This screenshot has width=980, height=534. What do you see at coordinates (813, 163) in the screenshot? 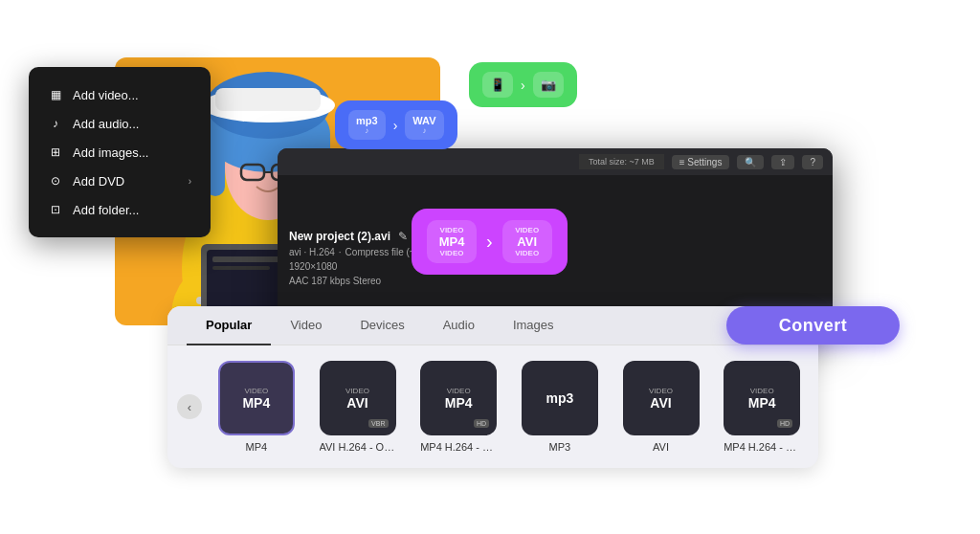
I see `help-button: ?` at bounding box center [813, 163].